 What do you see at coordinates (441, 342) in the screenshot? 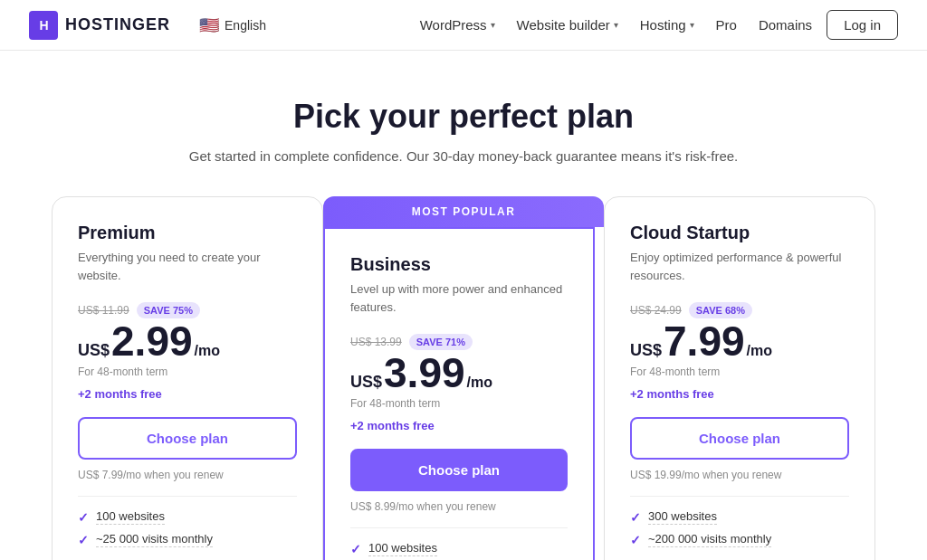
I see `save-badge: SAVE 71%` at bounding box center [441, 342].